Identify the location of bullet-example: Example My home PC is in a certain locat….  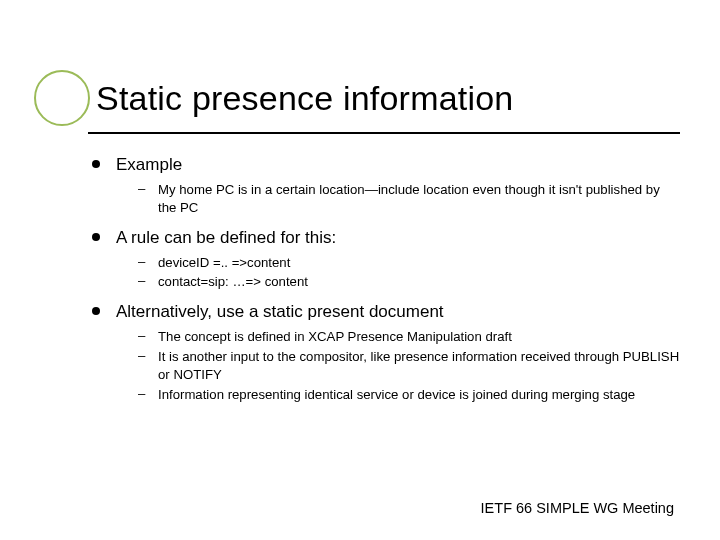
(386, 186).